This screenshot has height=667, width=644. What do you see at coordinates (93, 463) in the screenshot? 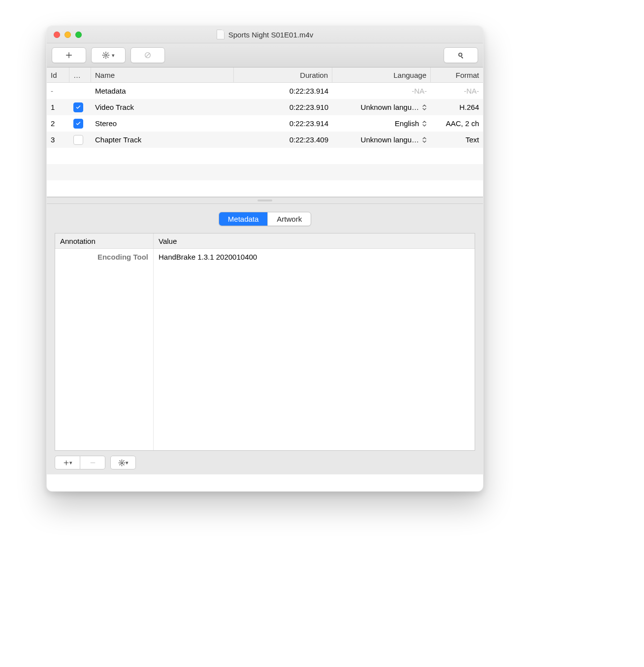
I see `remove-metadata-button` at bounding box center [93, 463].